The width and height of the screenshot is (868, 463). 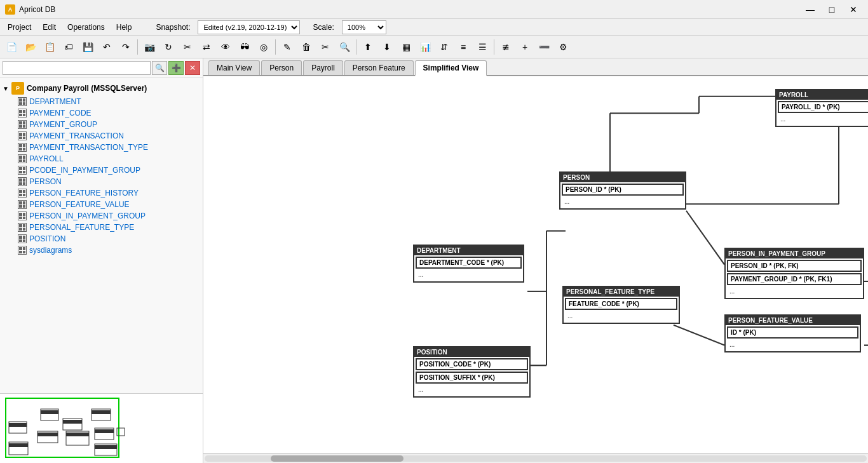 What do you see at coordinates (37, 10) in the screenshot?
I see `app-title: Apricot DB` at bounding box center [37, 10].